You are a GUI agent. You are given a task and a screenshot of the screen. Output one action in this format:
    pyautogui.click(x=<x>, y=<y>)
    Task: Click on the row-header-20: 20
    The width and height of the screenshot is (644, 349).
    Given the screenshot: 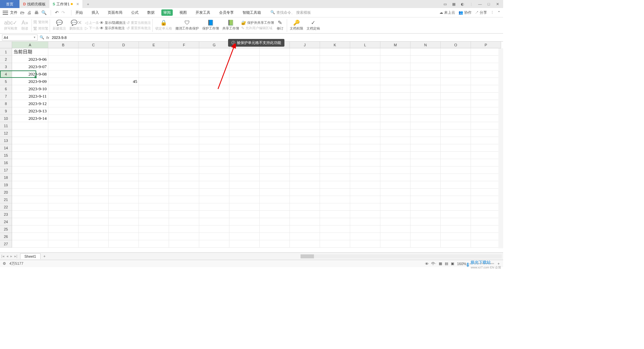 What is the action you would take?
    pyautogui.click(x=6, y=192)
    